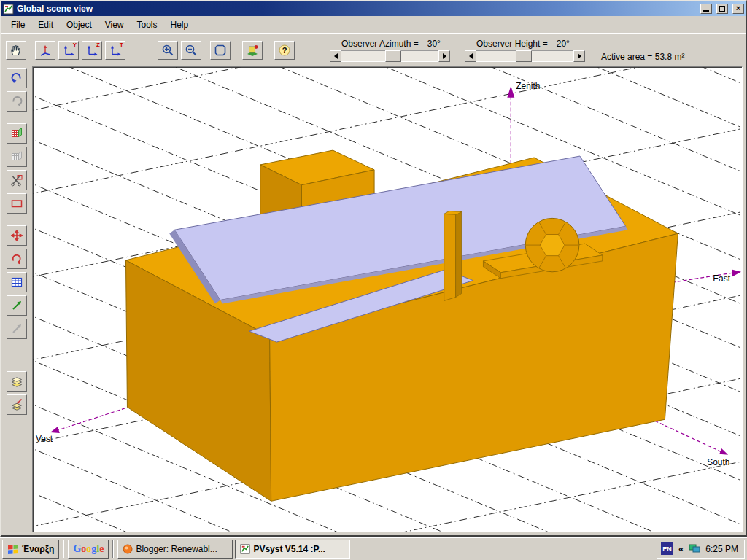 This screenshot has width=747, height=560. Describe the element at coordinates (79, 25) in the screenshot. I see `menu-object: Object` at that location.